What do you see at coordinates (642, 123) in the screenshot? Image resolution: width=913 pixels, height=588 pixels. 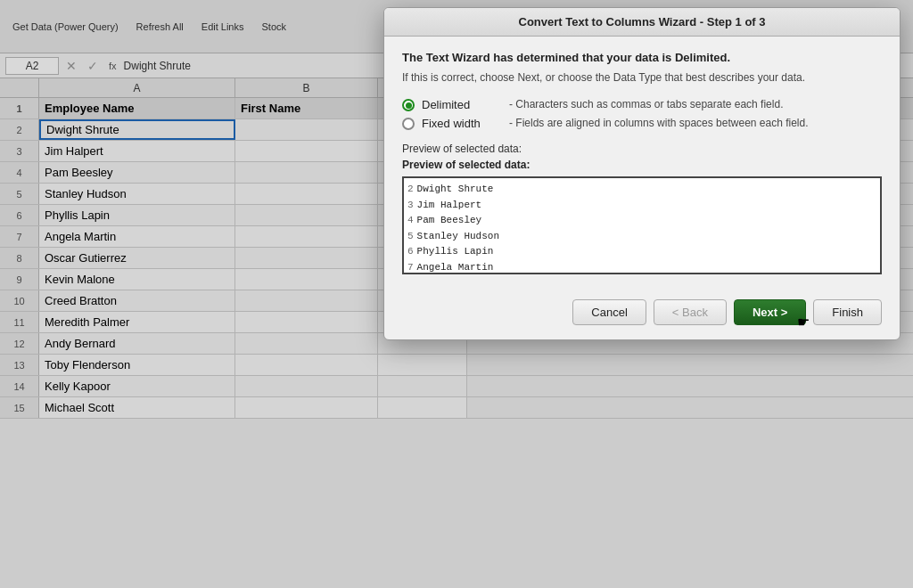 I see `option-fixed-width: Fixed width - Fields are aligned in colu…` at bounding box center [642, 123].